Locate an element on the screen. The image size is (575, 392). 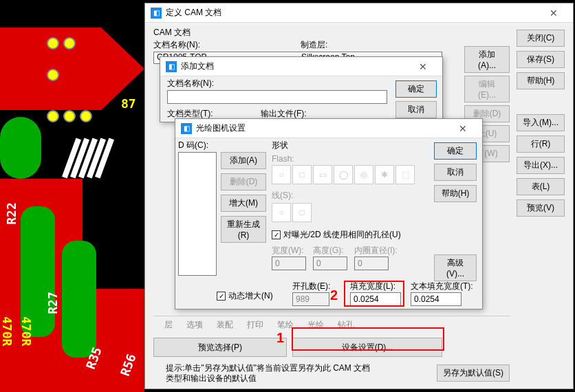
shape-thermal-icon: ✱ is located at coordinates (384, 175).